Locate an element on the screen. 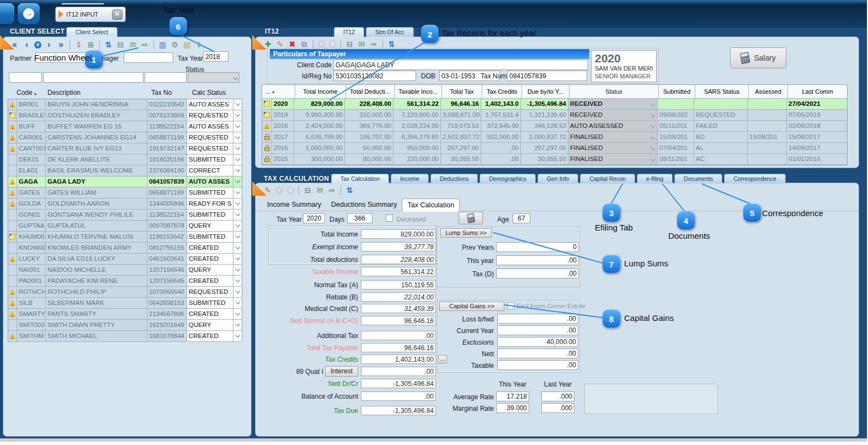 The image size is (868, 445). document-tab-it12-input: IT12 INPUT ✕ is located at coordinates (90, 14).